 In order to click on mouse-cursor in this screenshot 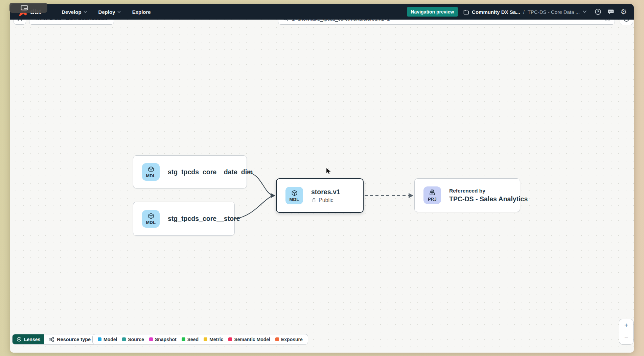, I will do `click(329, 171)`.